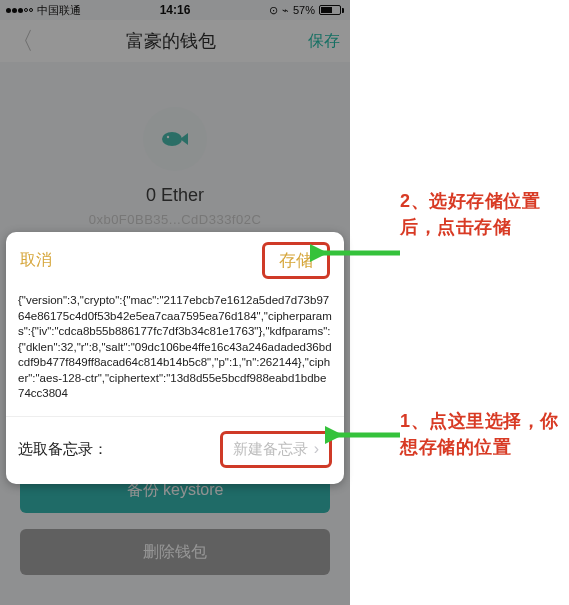 This screenshot has height=605, width=569. Describe the element at coordinates (296, 260) in the screenshot. I see `store-button: 存储` at that location.